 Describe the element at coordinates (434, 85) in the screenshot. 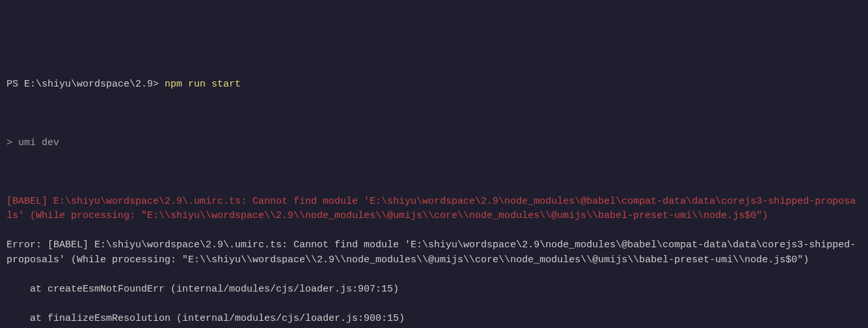

I see `prompt-line: PS E:\shiyu\wordspace\2.9> npm run start` at that location.